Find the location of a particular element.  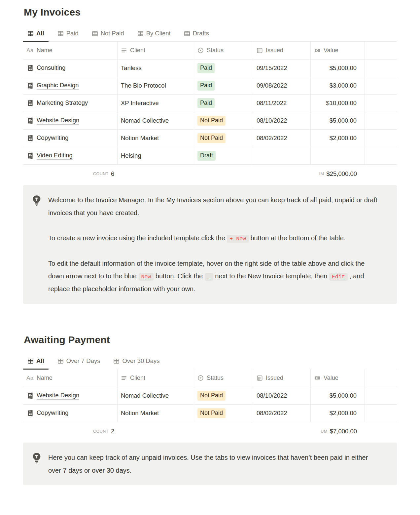

tab-label: Over 30 Days is located at coordinates (141, 361).